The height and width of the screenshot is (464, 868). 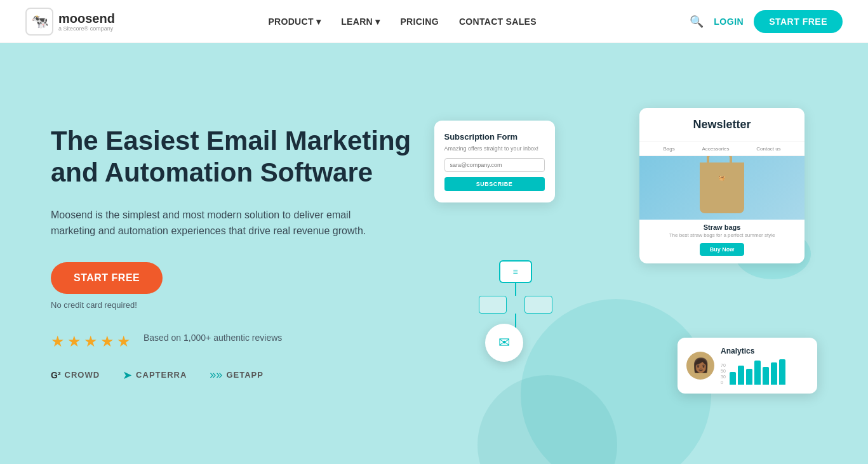 I want to click on bag-handle, so click(x=719, y=160).